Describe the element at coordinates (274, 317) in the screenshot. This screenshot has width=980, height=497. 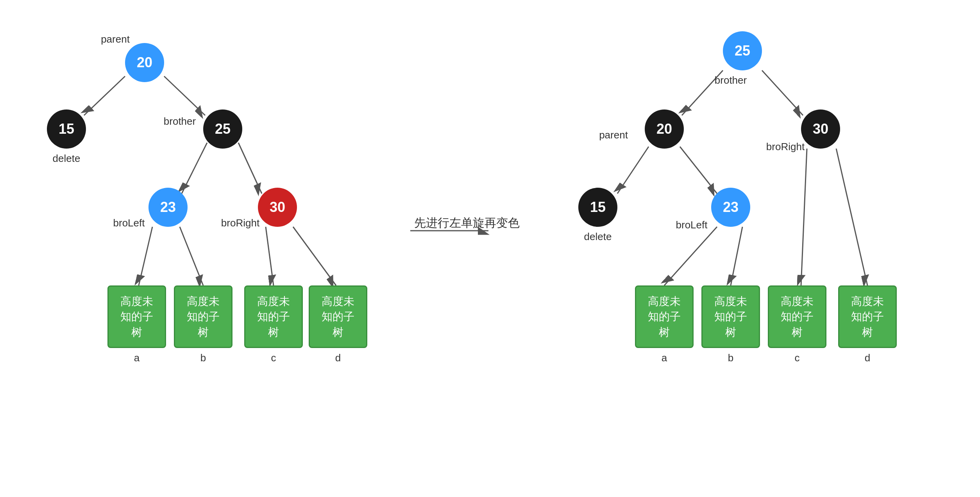
I see `left-box-c: 高度未知的子树` at that location.